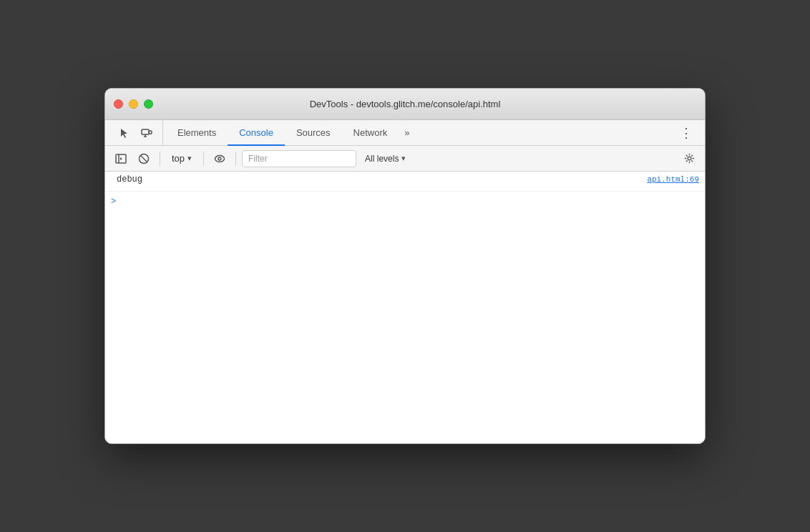  I want to click on traffic-lights, so click(133, 104).